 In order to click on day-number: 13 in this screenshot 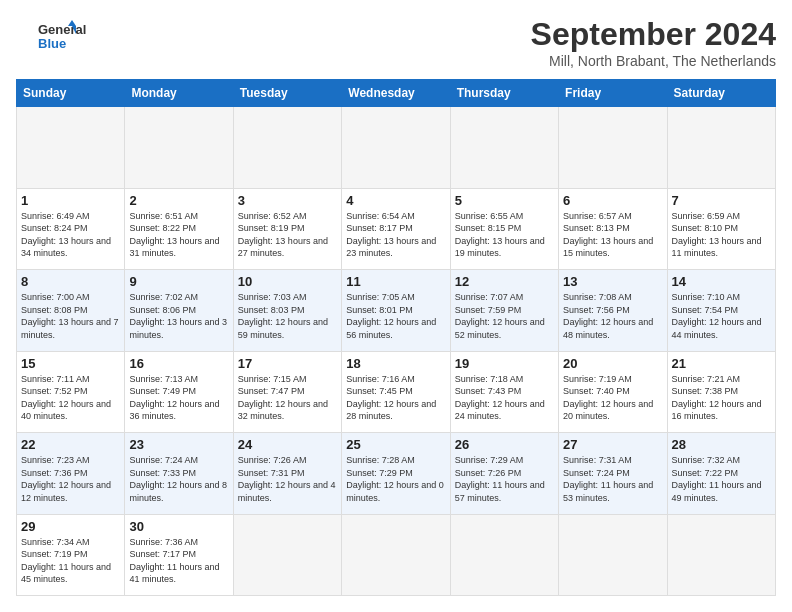, I will do `click(612, 282)`.